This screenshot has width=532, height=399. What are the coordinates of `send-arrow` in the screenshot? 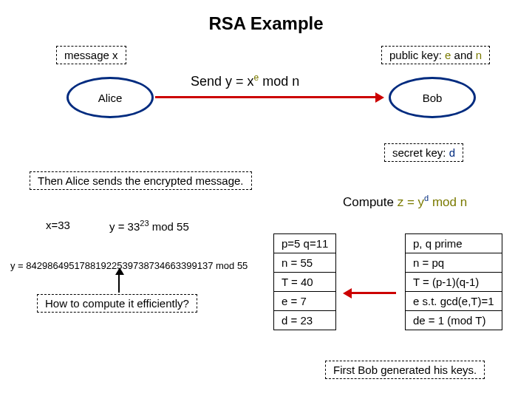 It's located at (266, 98).